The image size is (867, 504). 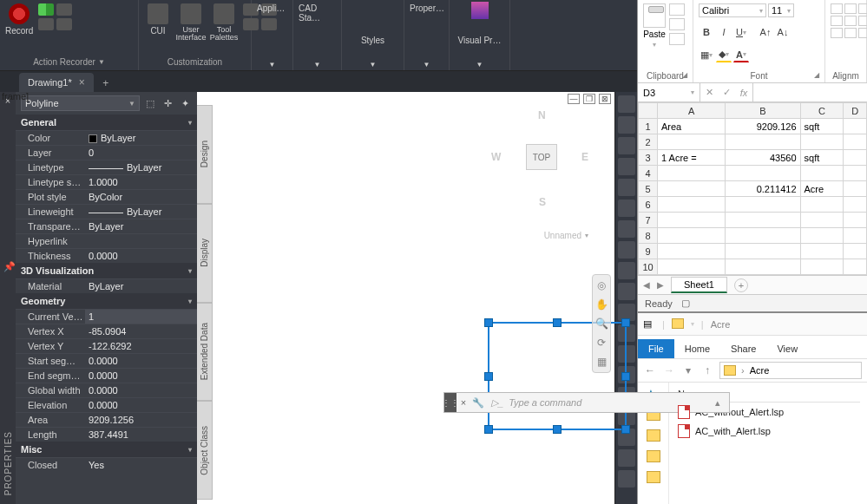 What do you see at coordinates (763, 158) in the screenshot?
I see `cell: 43560` at bounding box center [763, 158].